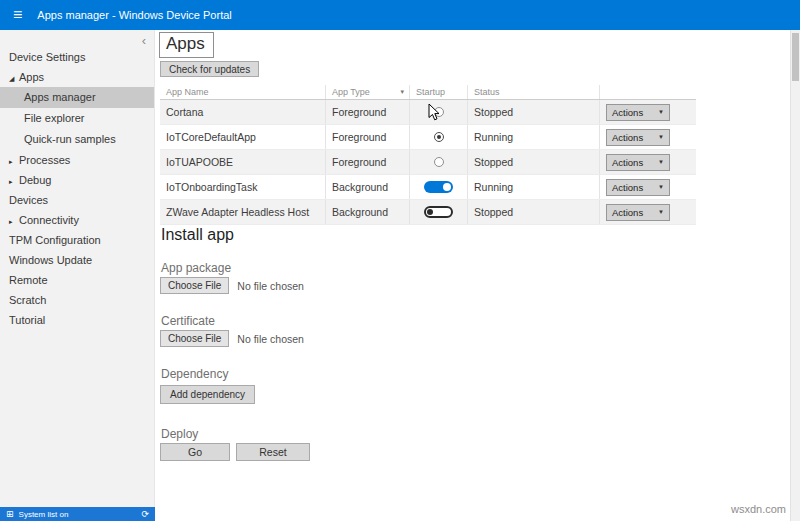  Describe the element at coordinates (232, 286) in the screenshot. I see `app-package-file-input: Choose File No file chosen` at that location.